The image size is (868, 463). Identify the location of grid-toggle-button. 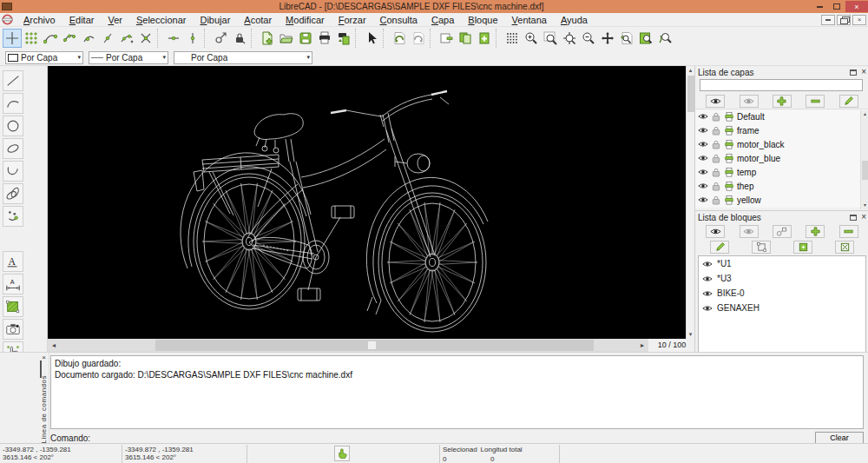
(512, 38).